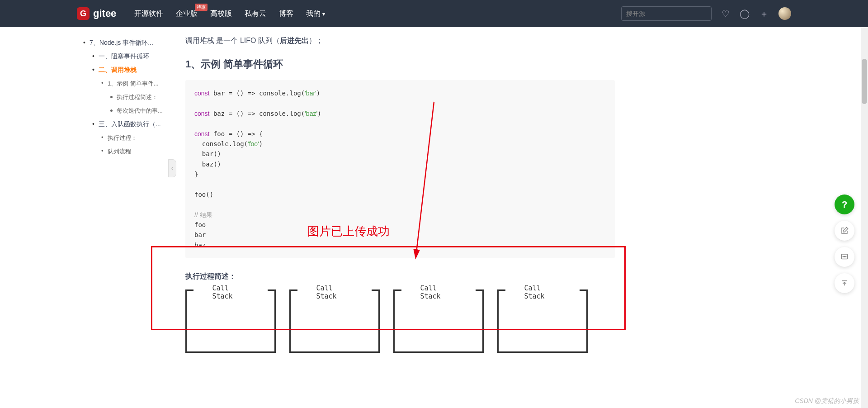 The image size is (868, 408). I want to click on section-heading: 1、示例 简单事件循环, so click(400, 64).